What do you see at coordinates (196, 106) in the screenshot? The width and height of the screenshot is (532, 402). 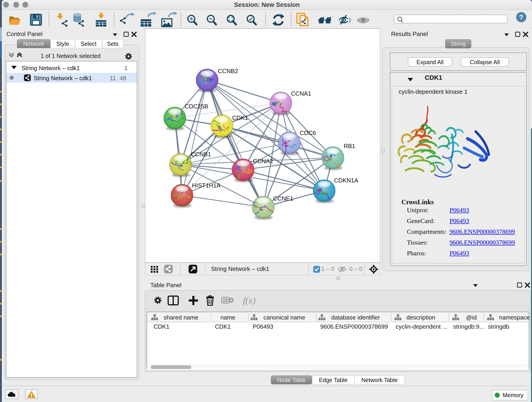 I see `svg-text: CDC25B` at bounding box center [196, 106].